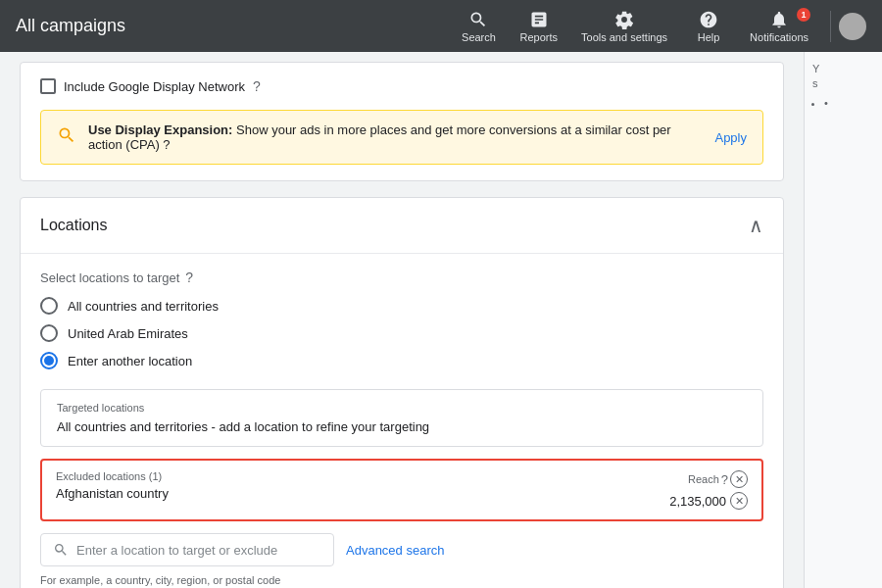 Image resolution: width=882 pixels, height=588 pixels. Describe the element at coordinates (731, 137) in the screenshot. I see `apply-button: Apply` at that location.